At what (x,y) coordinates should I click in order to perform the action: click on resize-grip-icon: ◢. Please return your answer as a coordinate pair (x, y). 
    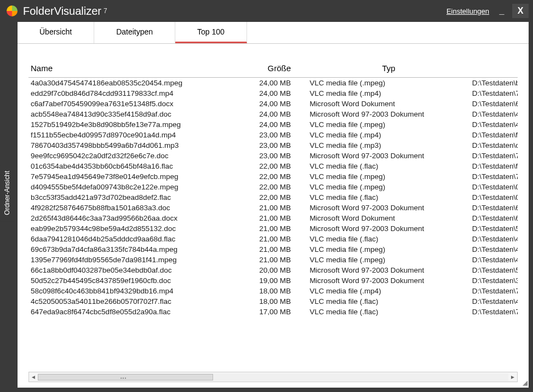
    Looking at the image, I should click on (525, 383).